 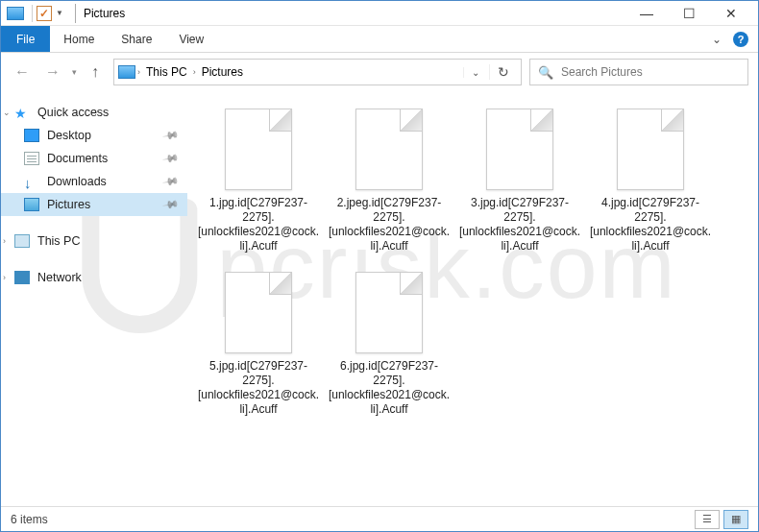 I want to click on star-icon: ★, so click(x=22, y=112).